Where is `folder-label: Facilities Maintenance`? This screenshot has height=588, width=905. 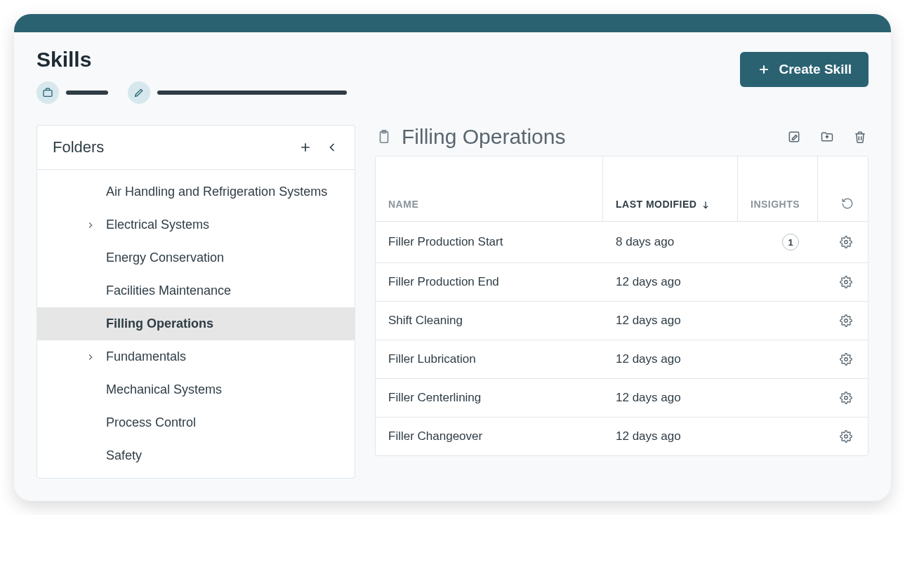
folder-label: Facilities Maintenance is located at coordinates (169, 290).